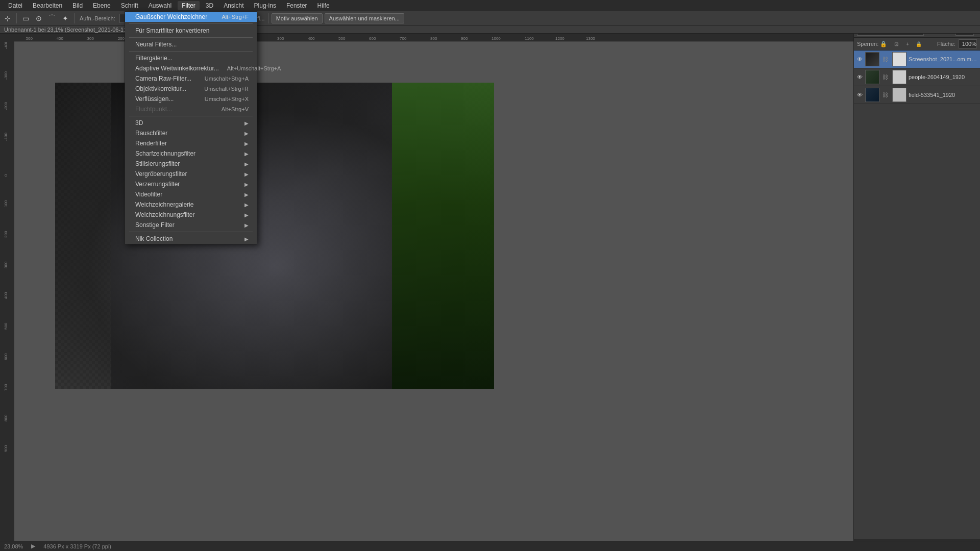 The height and width of the screenshot is (551, 980). What do you see at coordinates (247, 185) in the screenshot?
I see `filter-verzerrung-arrow: ▶` at bounding box center [247, 185].